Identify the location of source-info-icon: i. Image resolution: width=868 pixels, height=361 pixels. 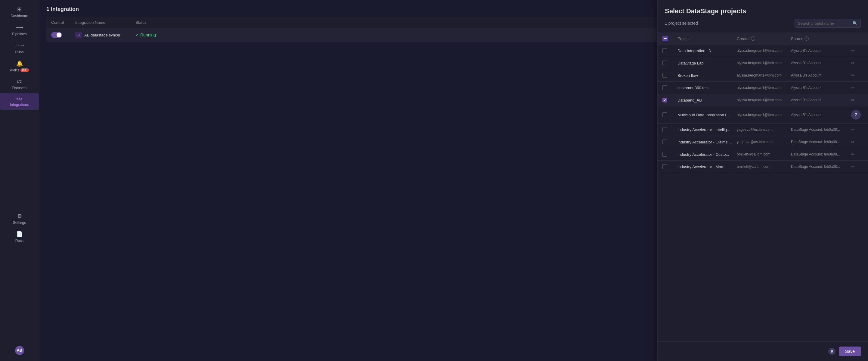
(807, 38).